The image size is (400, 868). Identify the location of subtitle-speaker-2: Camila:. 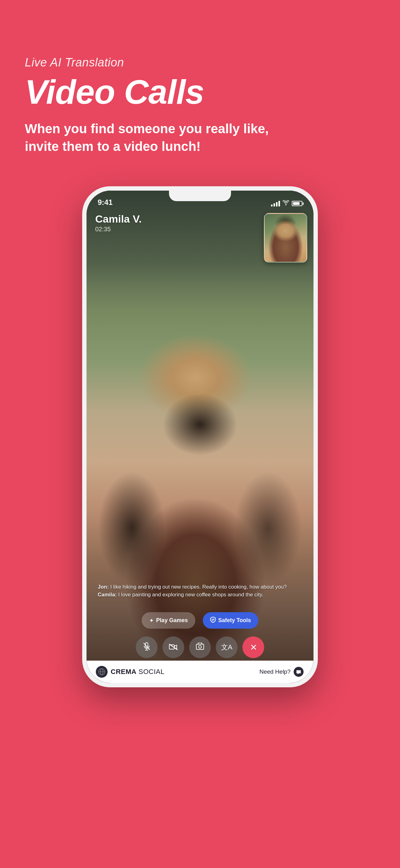
(107, 595).